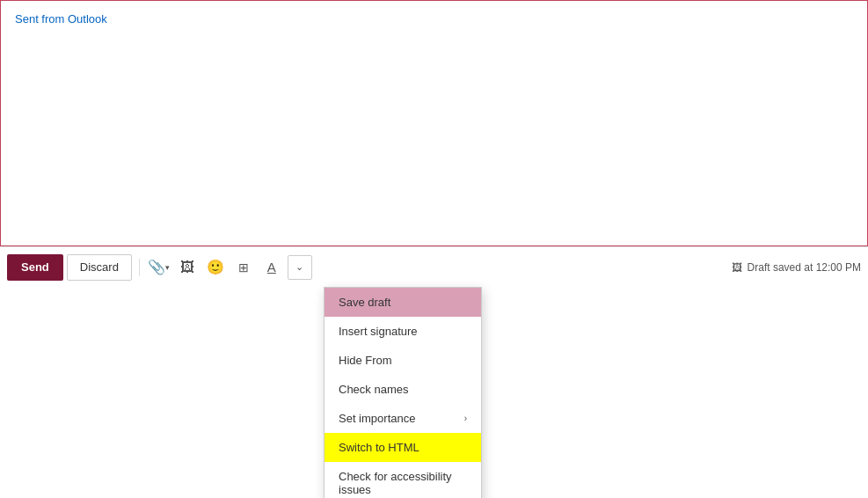 The height and width of the screenshot is (498, 868). Describe the element at coordinates (403, 480) in the screenshot. I see `dropdown-item-6: Check for accessibility issues` at that location.